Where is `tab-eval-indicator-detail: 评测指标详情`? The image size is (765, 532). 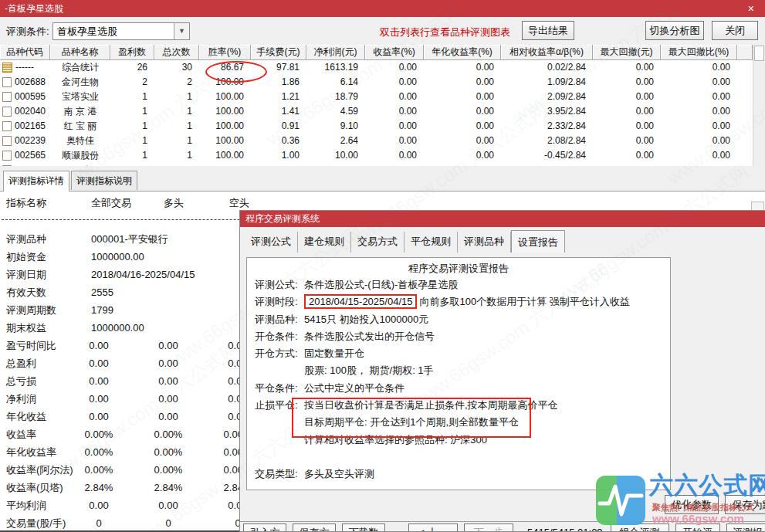 tab-eval-indicator-detail: 评测指标详情 is located at coordinates (36, 181).